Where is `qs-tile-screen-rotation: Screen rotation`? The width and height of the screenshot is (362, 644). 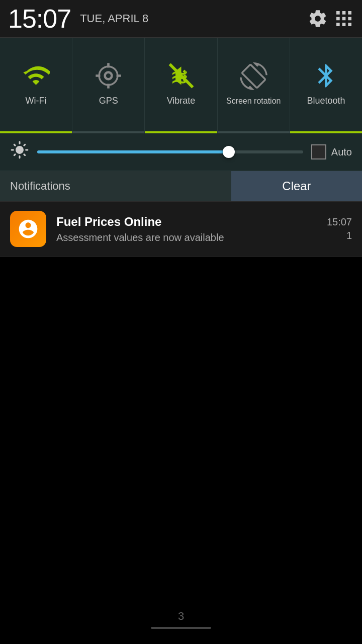 qs-tile-screen-rotation: Screen rotation is located at coordinates (254, 86).